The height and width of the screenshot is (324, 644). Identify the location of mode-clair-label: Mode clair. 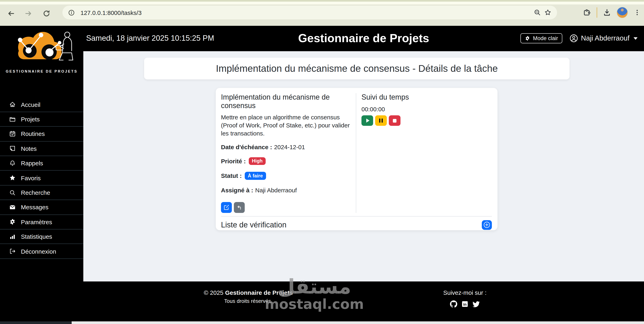
(546, 39).